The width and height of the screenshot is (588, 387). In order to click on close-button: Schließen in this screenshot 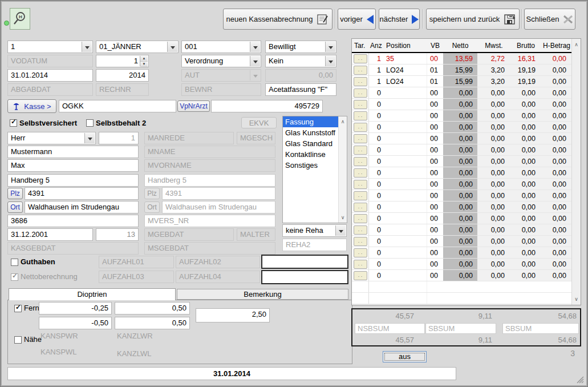, I will do `click(550, 19)`.